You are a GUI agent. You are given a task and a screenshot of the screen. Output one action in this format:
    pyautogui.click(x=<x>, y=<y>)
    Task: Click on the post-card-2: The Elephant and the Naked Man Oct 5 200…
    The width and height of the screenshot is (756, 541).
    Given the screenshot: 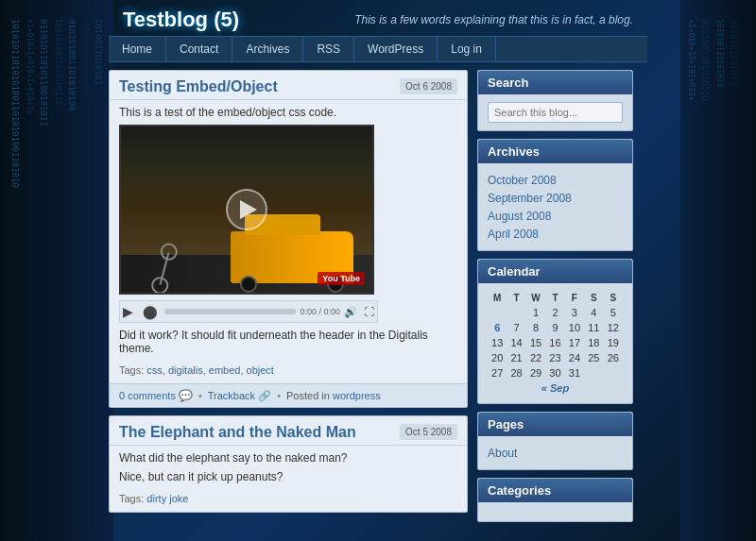 What is the action you would take?
    pyautogui.click(x=288, y=465)
    